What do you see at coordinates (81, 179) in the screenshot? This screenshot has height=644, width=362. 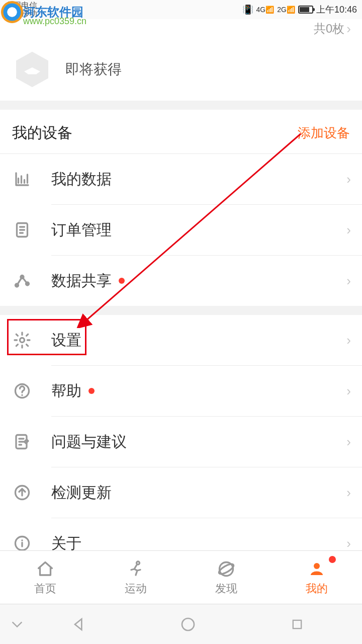 I see `list-item-label: 我的数据` at bounding box center [81, 179].